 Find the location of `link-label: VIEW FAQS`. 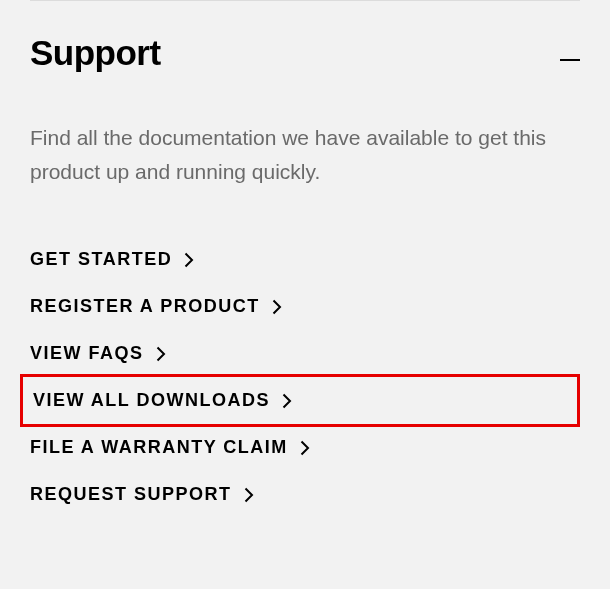

link-label: VIEW FAQS is located at coordinates (87, 354).